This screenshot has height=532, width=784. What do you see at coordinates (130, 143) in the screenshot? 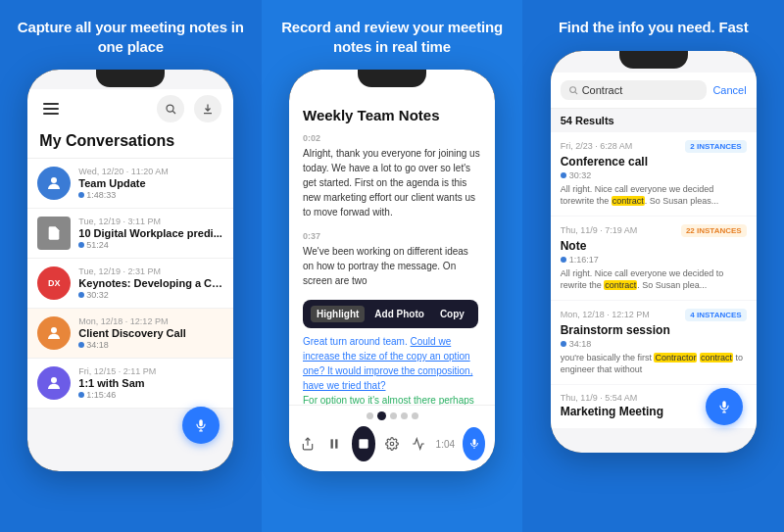
I see `conversations-header: My Conversations` at bounding box center [130, 143].